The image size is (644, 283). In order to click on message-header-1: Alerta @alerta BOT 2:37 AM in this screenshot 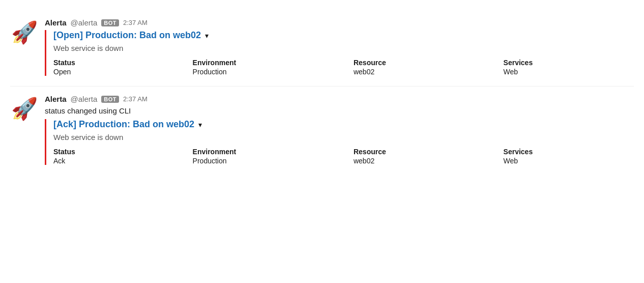, I will do `click(339, 22)`.